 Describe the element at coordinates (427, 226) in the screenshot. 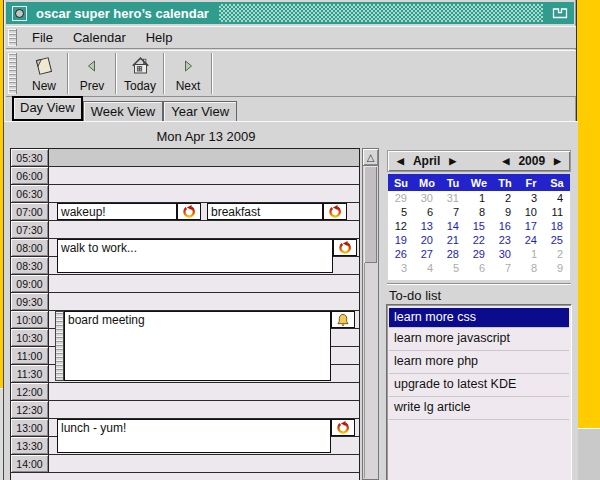

I see `calendar-day: 13` at that location.